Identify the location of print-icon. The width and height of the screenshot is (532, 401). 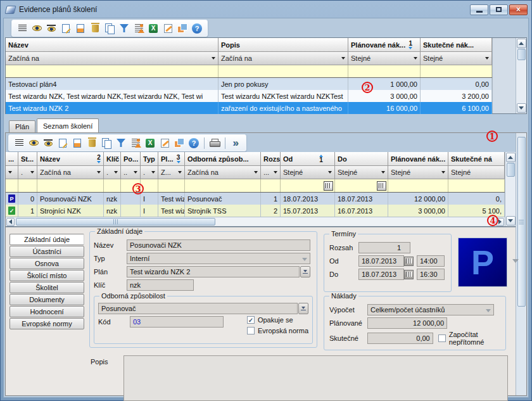
(215, 143).